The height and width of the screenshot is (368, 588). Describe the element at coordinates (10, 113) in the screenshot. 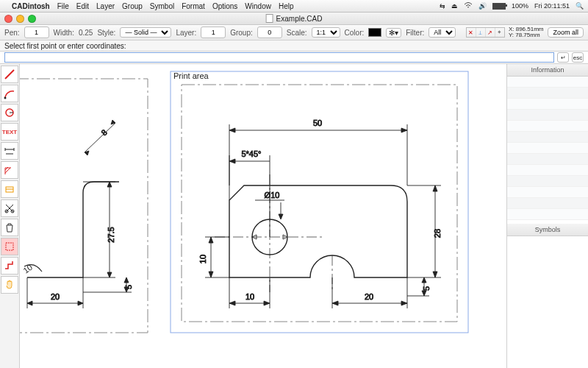

I see `circle-tool` at that location.